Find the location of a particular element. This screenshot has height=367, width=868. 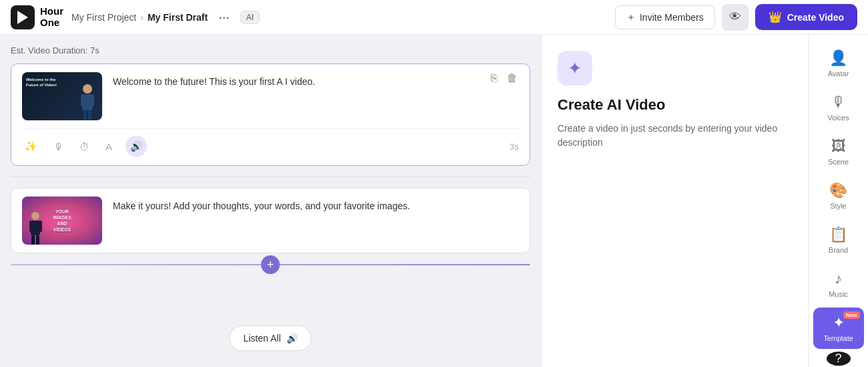

sidebar-item-style: 🎨 Style is located at coordinates (839, 196).